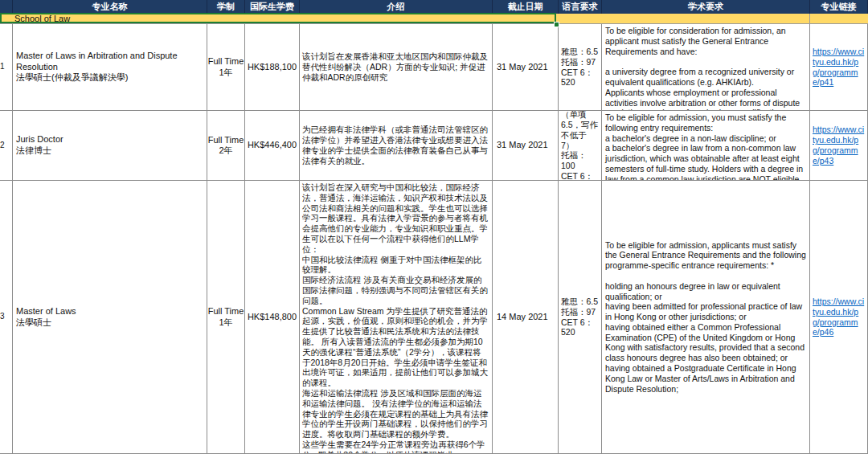 Image resolution: width=868 pixels, height=454 pixels. I want to click on duration-cell: Full Time 2年, so click(227, 146).